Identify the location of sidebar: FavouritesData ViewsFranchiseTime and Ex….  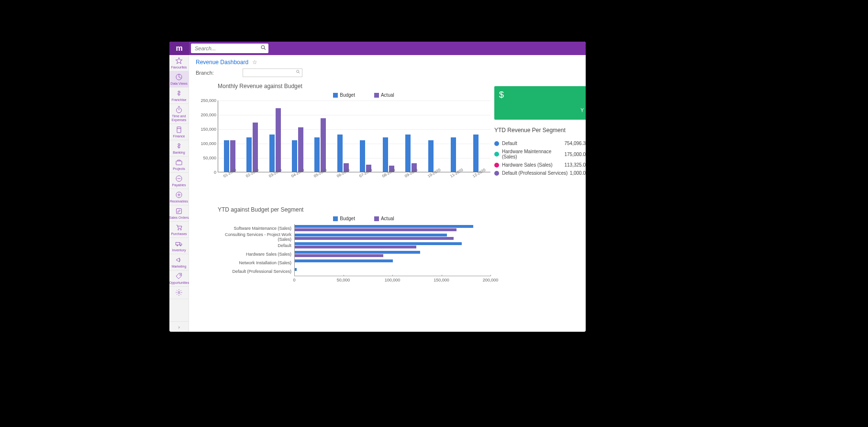
(179, 193).